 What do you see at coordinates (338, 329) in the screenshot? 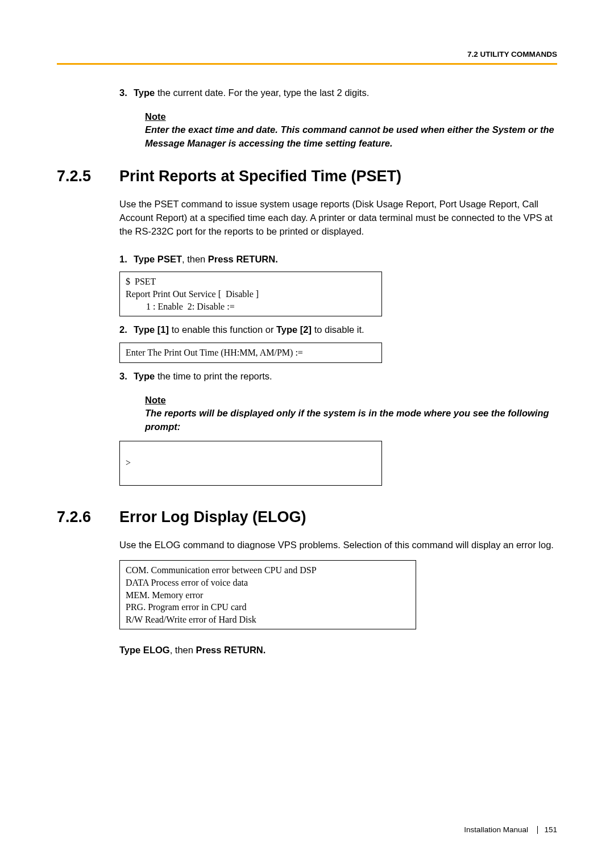
I see `step2-d: to disable it.` at bounding box center [338, 329].